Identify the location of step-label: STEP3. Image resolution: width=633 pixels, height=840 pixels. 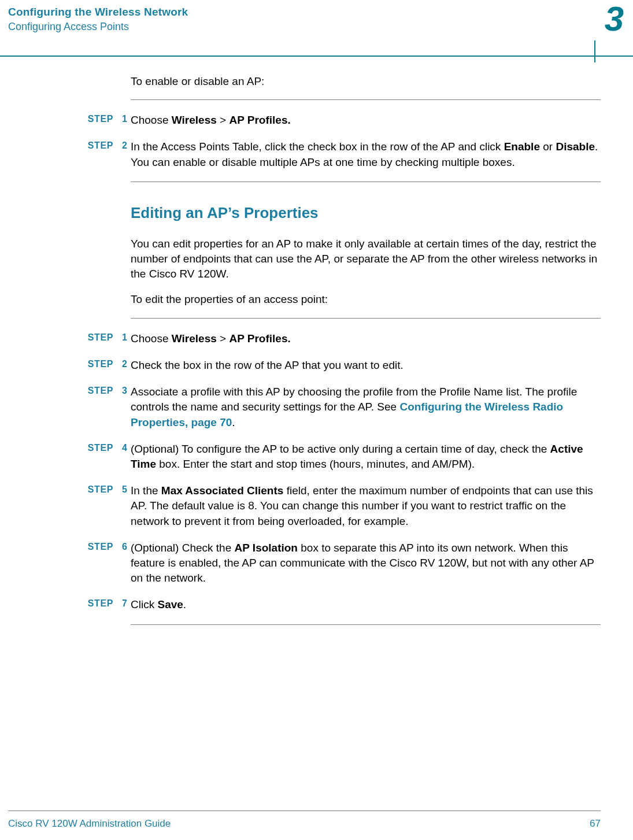
(95, 391).